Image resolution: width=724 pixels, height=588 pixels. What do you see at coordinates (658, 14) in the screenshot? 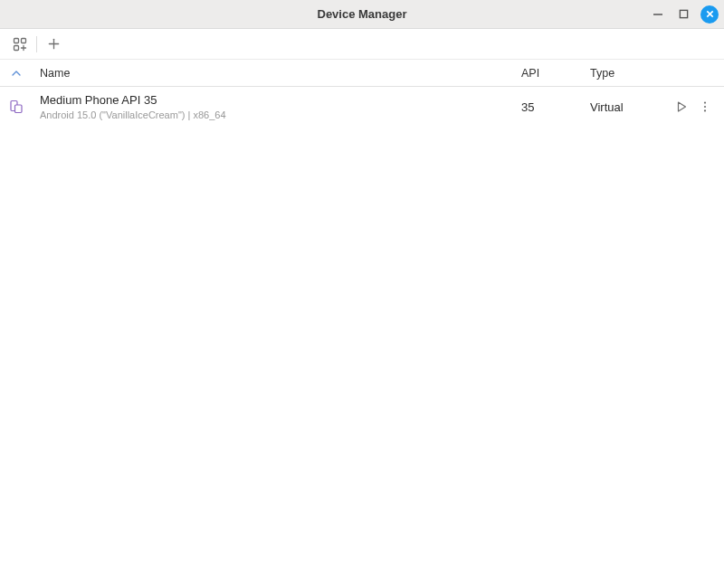
I see `minimize-icon` at bounding box center [658, 14].